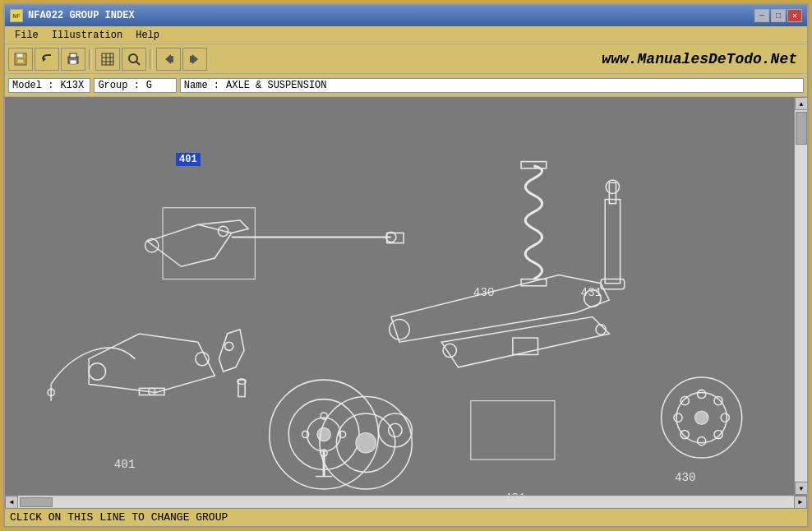 The width and height of the screenshot is (812, 531). I want to click on title-bar: NF NFA022 GROUP INDEX ─ □ ✕, so click(406, 16).